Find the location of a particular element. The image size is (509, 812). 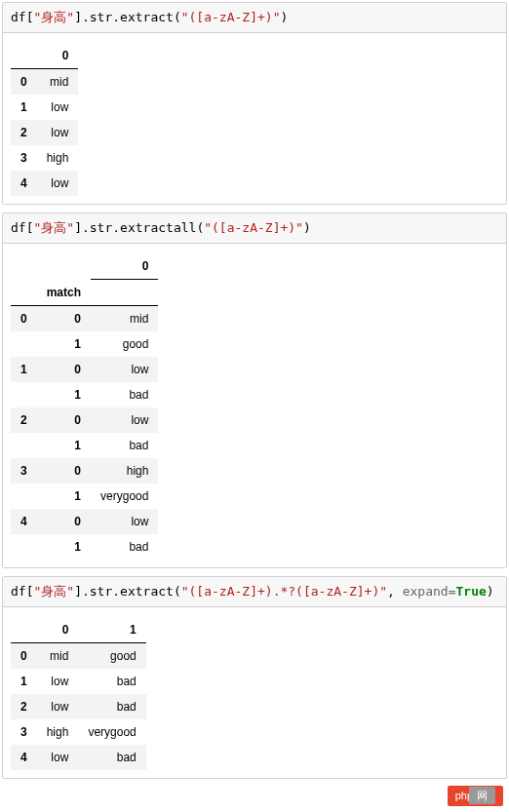

code-method: .str.extractall is located at coordinates (138, 228).